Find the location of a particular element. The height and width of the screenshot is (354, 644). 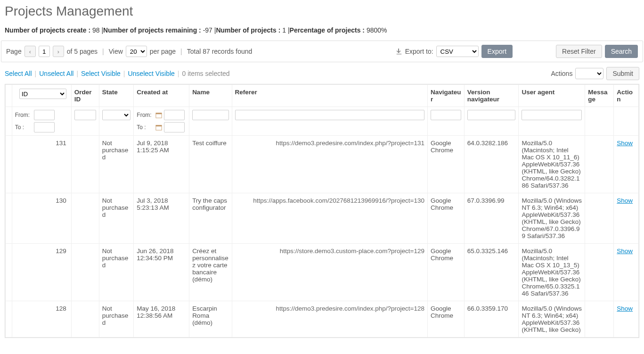

col-version: Version navigateur is located at coordinates (491, 96).